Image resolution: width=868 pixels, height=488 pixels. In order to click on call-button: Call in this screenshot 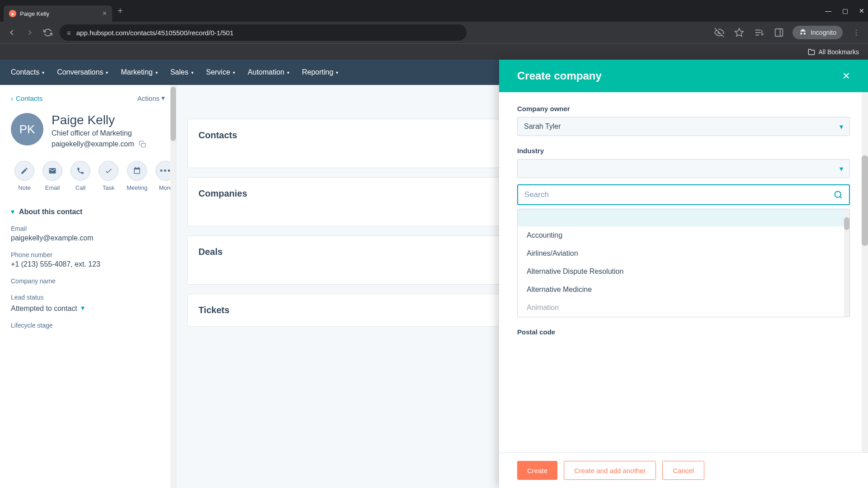, I will do `click(80, 176)`.